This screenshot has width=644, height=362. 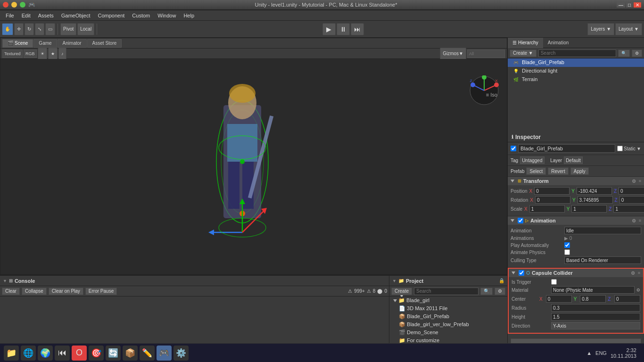 What do you see at coordinates (448, 301) in the screenshot?
I see `project-item-blade-girl: 📁 Blade_girl` at bounding box center [448, 301].